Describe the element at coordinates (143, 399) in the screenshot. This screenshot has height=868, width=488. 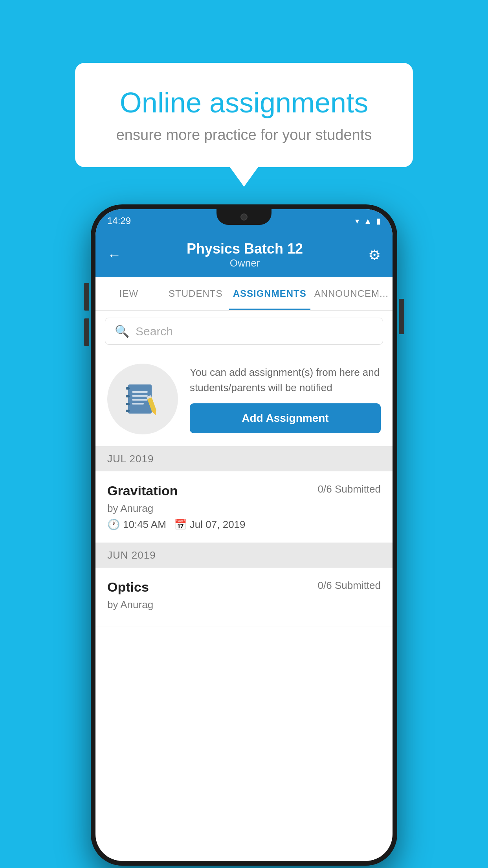
I see `notebook-icon` at that location.